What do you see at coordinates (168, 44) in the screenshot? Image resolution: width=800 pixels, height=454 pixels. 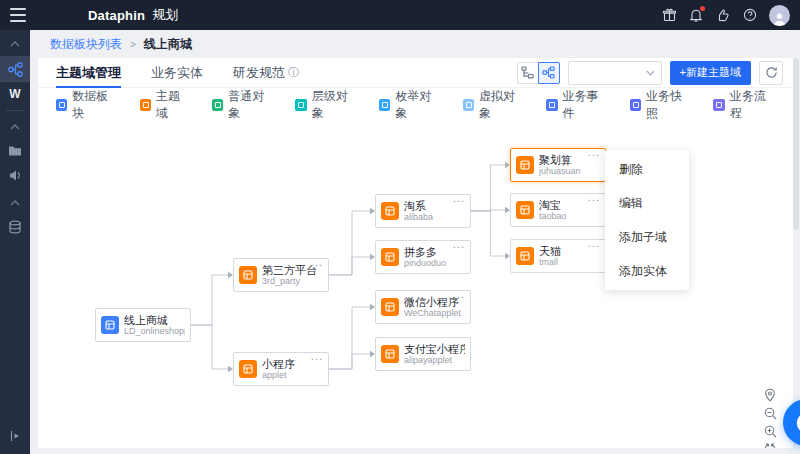 I see `breadcrumb-current: 线上商城` at bounding box center [168, 44].